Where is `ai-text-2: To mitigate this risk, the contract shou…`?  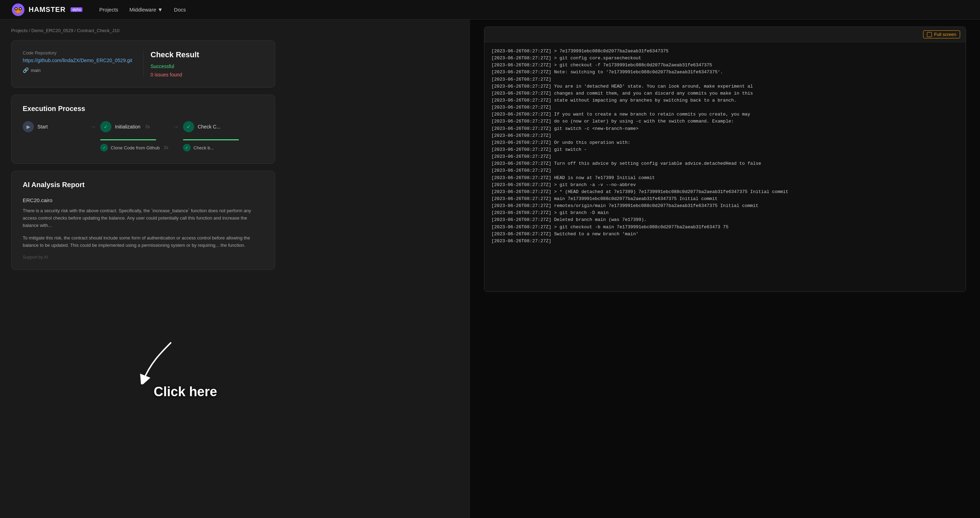 ai-text-2: To mitigate this risk, the contract shou… is located at coordinates (143, 242).